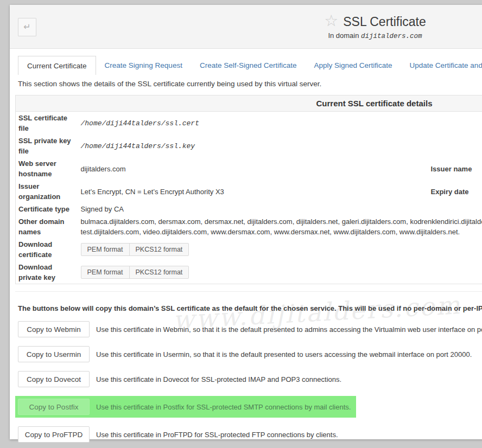 The width and height of the screenshot is (482, 448). Describe the element at coordinates (279, 124) in the screenshot. I see `ssl-cert-file-path: /home/diji44talders/ssl.cert` at that location.